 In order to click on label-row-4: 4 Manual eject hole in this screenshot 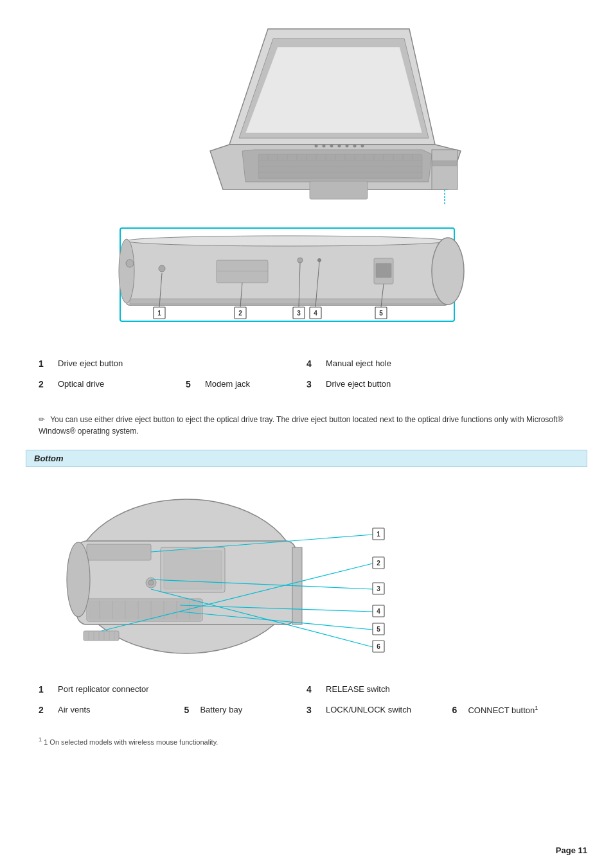, I will do `click(441, 364)`.